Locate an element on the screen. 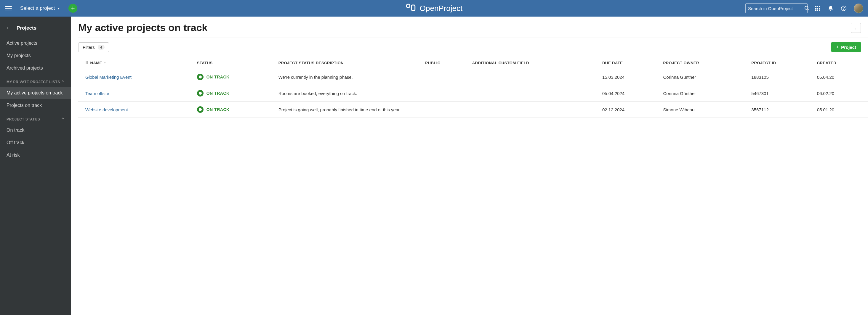 The height and width of the screenshot is (315, 868). project-selector-label: Select a project is located at coordinates (38, 8).